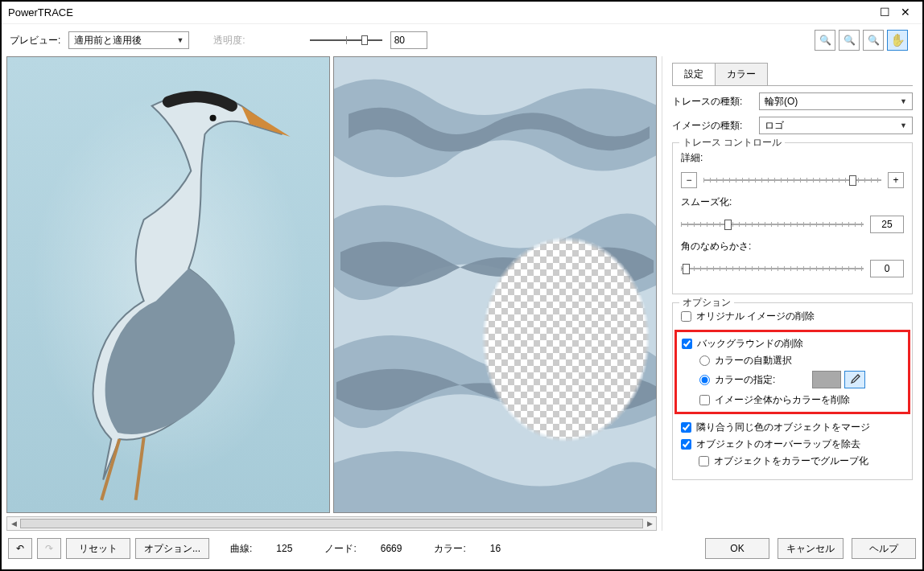  What do you see at coordinates (742, 344) in the screenshot?
I see `opt-delete-bg: バックグラウンドの削除` at bounding box center [742, 344].